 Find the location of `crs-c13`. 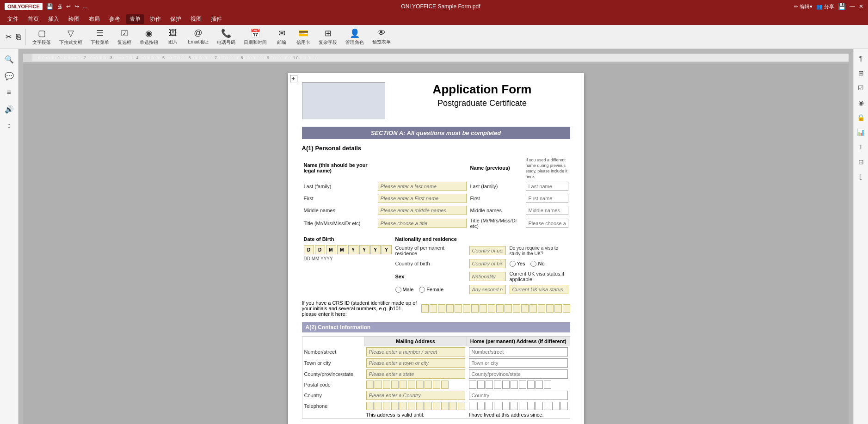

crs-c13 is located at coordinates (525, 308).